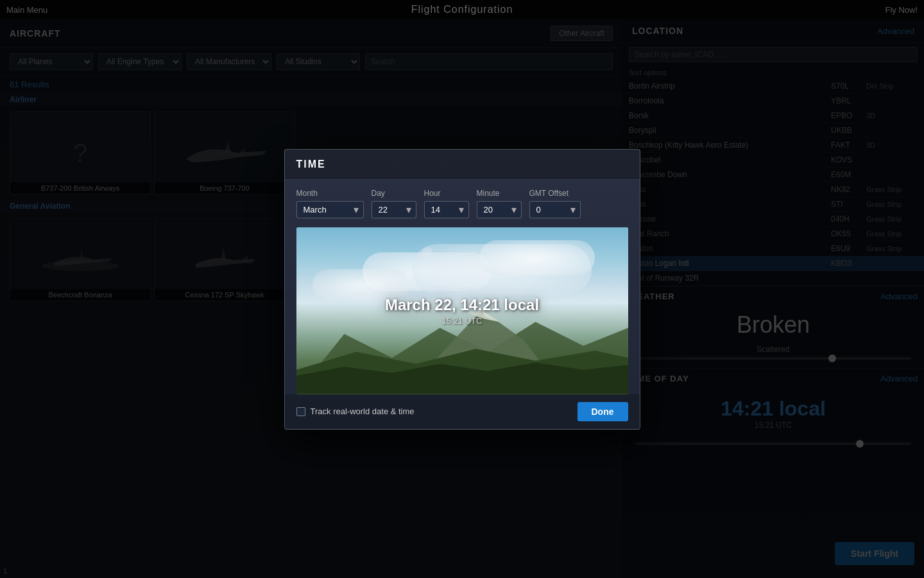 This screenshot has height=578, width=924. Describe the element at coordinates (330, 204) in the screenshot. I see `month-control: Month January February March April May J…` at that location.